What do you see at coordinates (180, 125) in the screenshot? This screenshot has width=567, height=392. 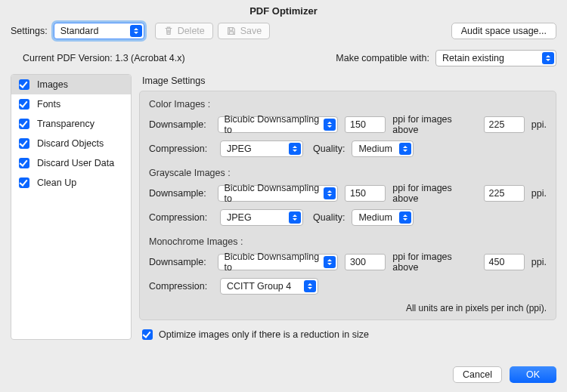 I see `color-downsample-label: Downsample:` at bounding box center [180, 125].